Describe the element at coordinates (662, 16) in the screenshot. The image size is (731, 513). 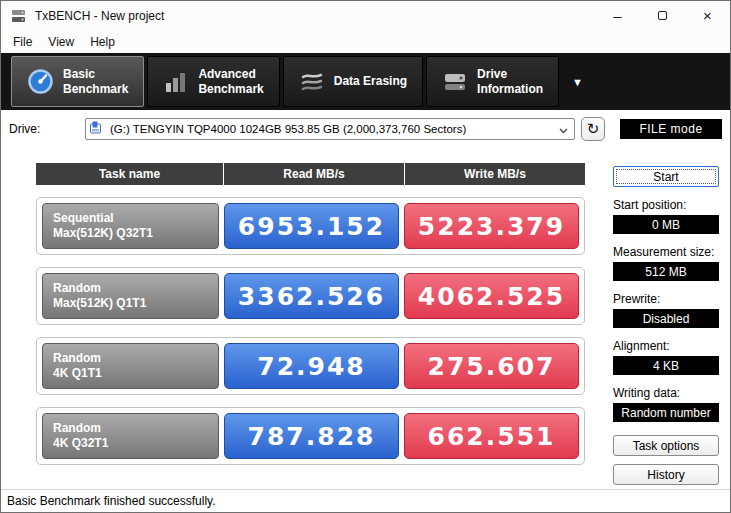
I see `window-controls: – ×` at that location.